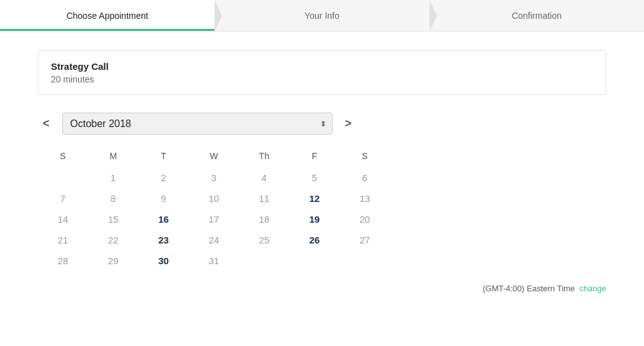 The height and width of the screenshot is (346, 644). I want to click on calendar-day: 31, so click(214, 260).